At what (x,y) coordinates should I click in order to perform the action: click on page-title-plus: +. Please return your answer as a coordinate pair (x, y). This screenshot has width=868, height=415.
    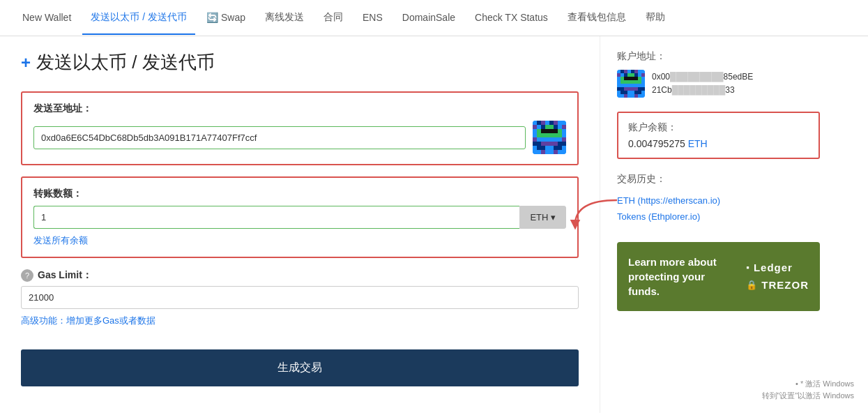
    Looking at the image, I should click on (26, 63).